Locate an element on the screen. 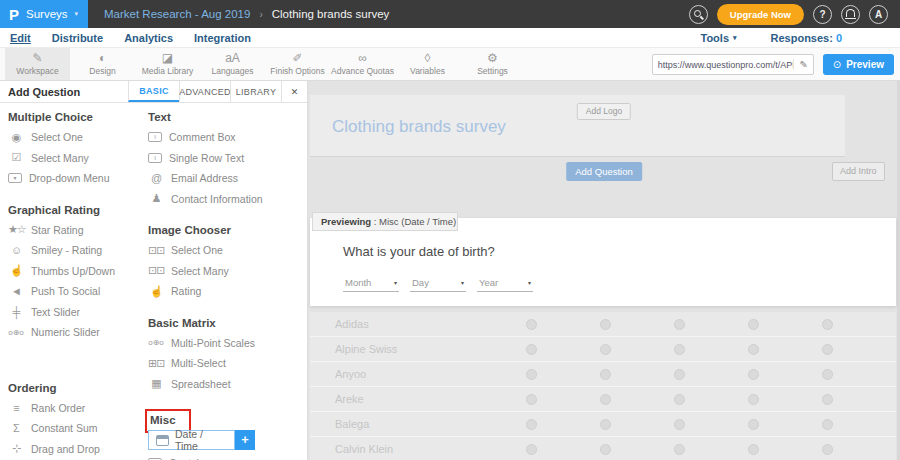 The height and width of the screenshot is (460, 900). matrix-row: Alpine Swiss is located at coordinates (603, 350).